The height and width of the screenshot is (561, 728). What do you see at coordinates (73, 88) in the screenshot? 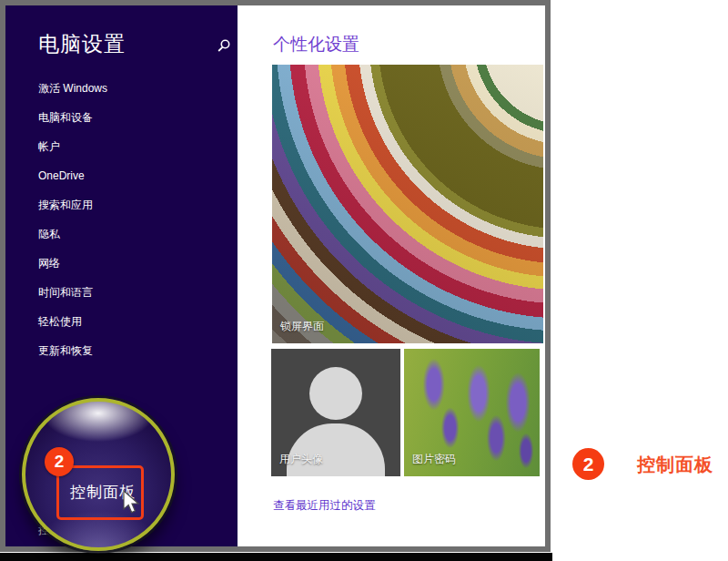
I see `sidebar-item-activate-windows: 激活 Windows` at bounding box center [73, 88].